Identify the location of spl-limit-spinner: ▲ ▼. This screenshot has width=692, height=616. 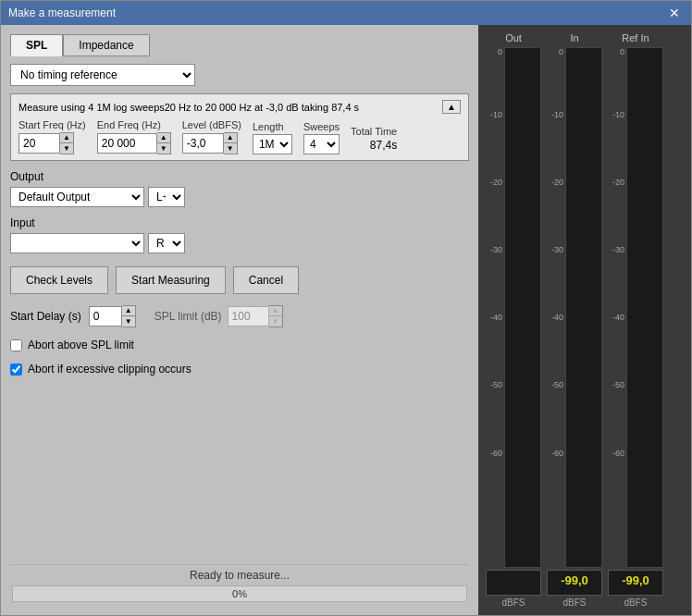
(276, 316).